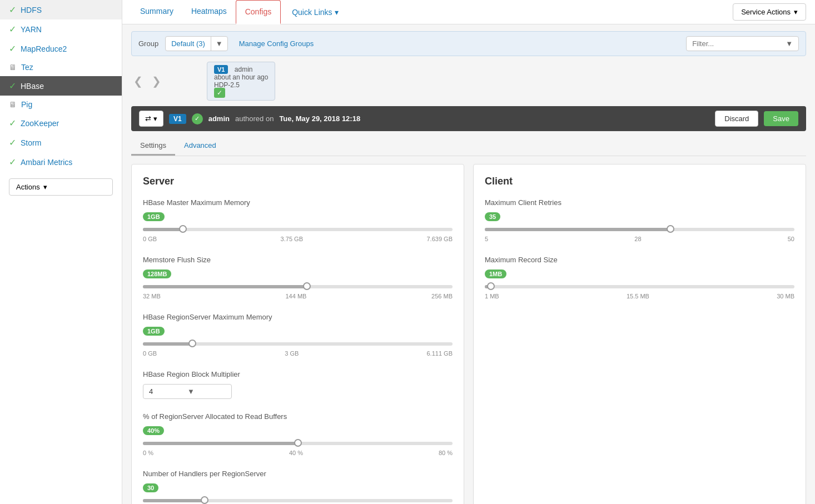 This screenshot has width=815, height=504. Describe the element at coordinates (769, 12) in the screenshot. I see `service-actions-button: Service Actions ▾` at that location.